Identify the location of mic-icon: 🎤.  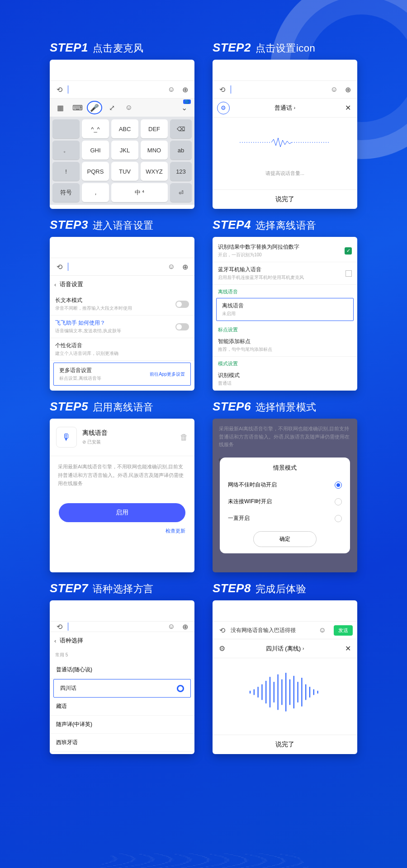
(95, 108).